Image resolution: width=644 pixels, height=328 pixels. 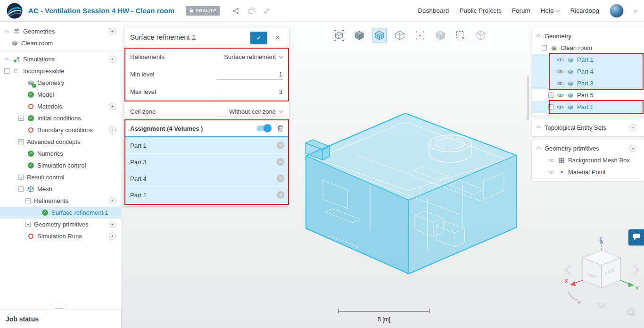 I want to click on tree-item-part-1: Part 1, so click(x=588, y=59).